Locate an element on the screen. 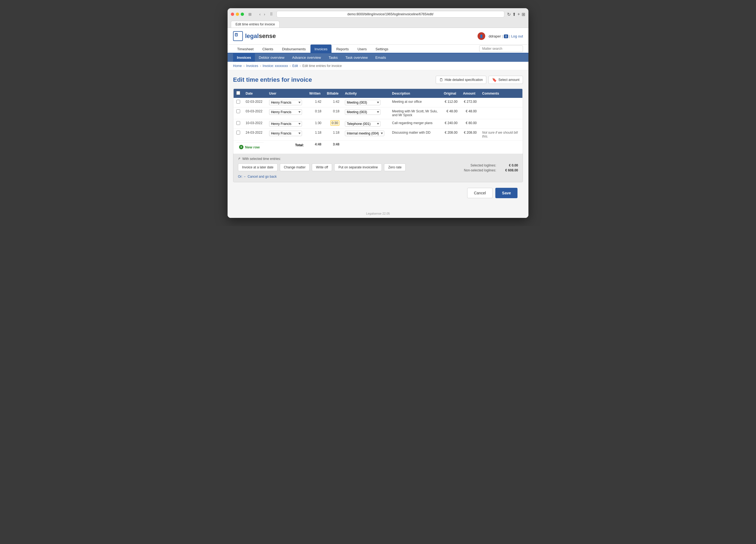 The height and width of the screenshot is (544, 756). row4-description: Discussing matter with DD is located at coordinates (415, 135).